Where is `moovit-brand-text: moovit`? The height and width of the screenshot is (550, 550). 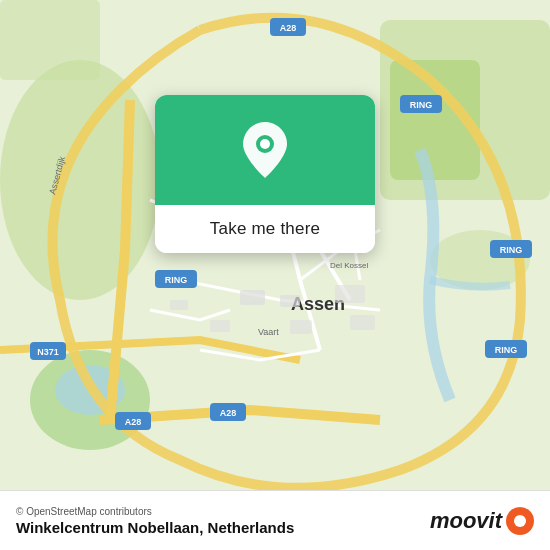 moovit-brand-text: moovit is located at coordinates (466, 521).